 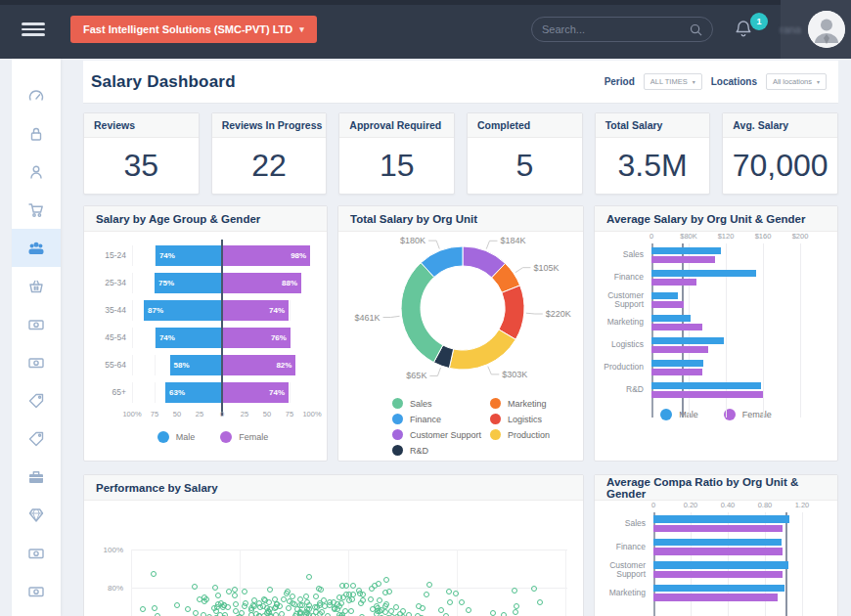 What do you see at coordinates (141, 154) in the screenshot?
I see `kpi-card: Reviews 35` at bounding box center [141, 154].